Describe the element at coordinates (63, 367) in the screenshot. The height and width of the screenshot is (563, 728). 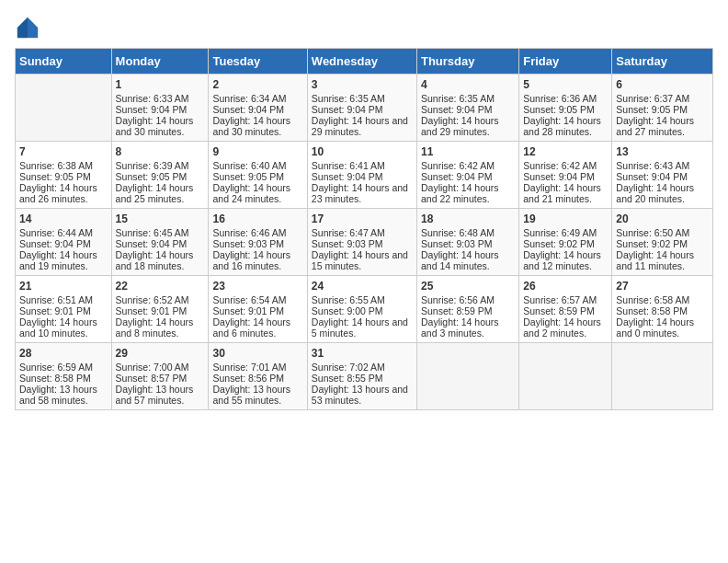
I see `day-info: Sunrise: 6:59 AM` at that location.